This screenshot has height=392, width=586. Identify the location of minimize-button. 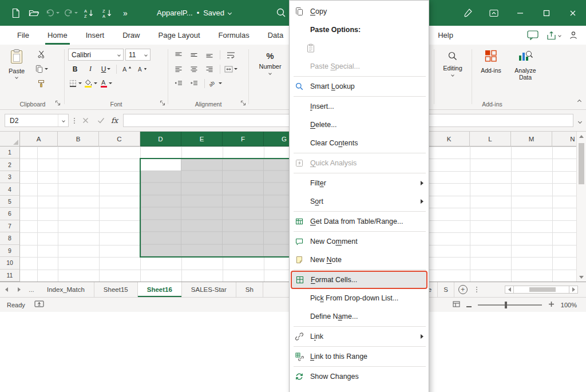
(520, 13).